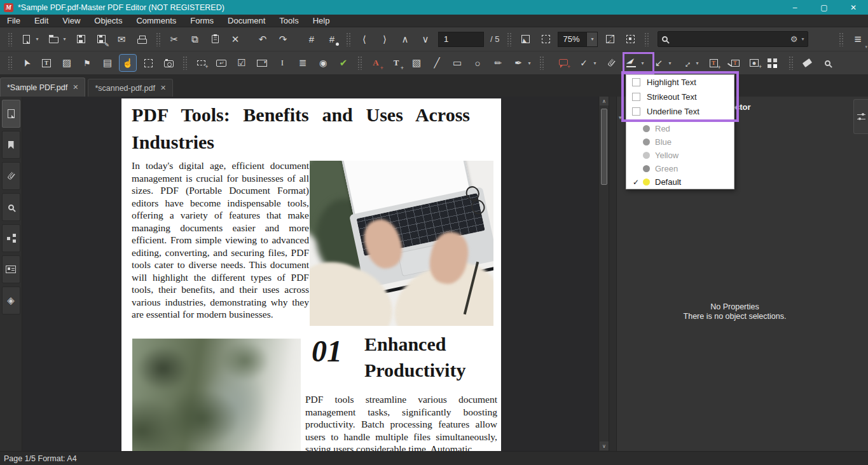  Describe the element at coordinates (53, 39) in the screenshot. I see `open-file-button` at that location.